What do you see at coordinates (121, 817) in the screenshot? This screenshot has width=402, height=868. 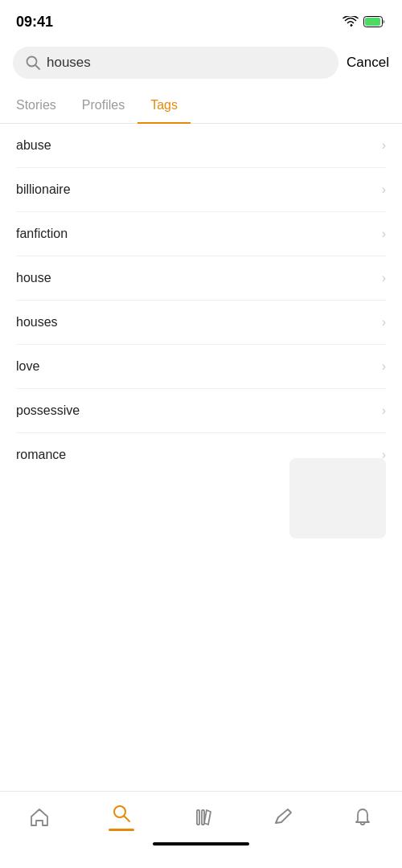 I see `nav-item-search` at bounding box center [121, 817].